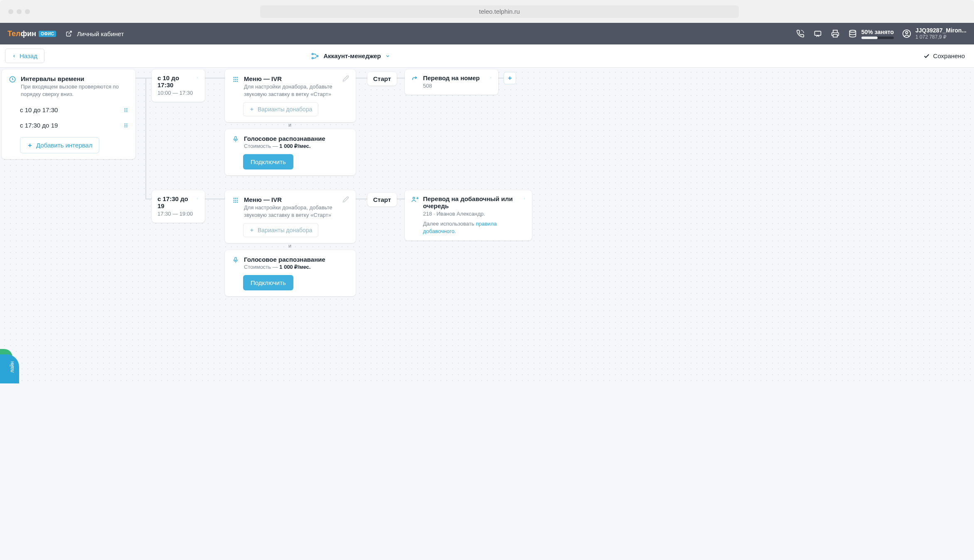  What do you see at coordinates (878, 38) in the screenshot?
I see `usage-bar` at bounding box center [878, 38].